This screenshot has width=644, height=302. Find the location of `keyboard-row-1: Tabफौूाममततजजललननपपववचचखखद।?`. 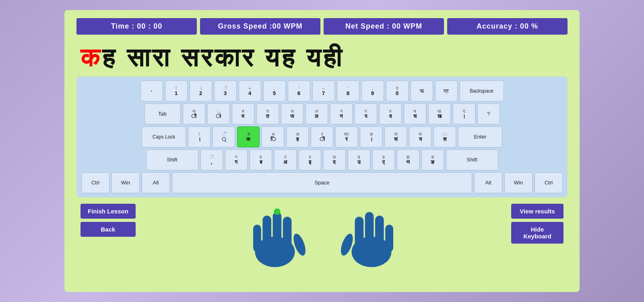

keyboard-row-1: Tabफौूाममततजजललननपपववचचखखद।? is located at coordinates (322, 114).